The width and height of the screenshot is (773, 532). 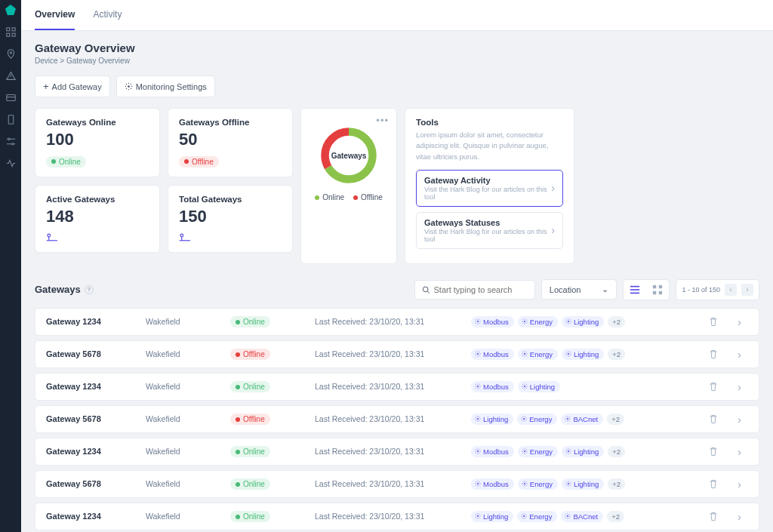 I want to click on card-icon, so click(x=11, y=98).